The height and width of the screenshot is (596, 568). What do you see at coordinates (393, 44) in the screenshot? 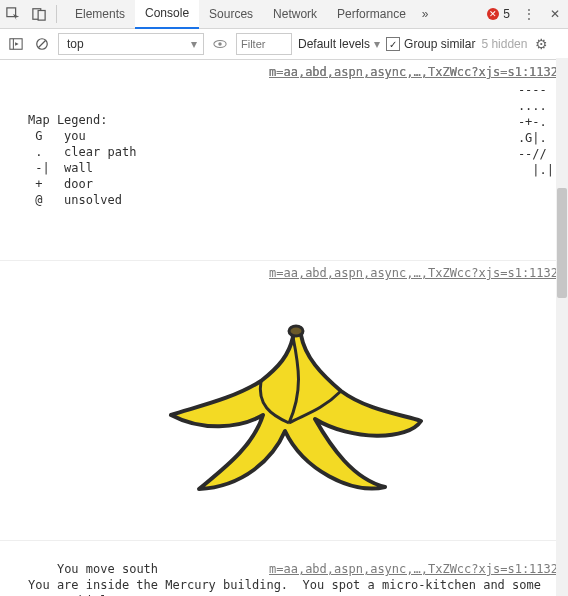
I see `checkbox-checked-icon: ✓` at bounding box center [393, 44].